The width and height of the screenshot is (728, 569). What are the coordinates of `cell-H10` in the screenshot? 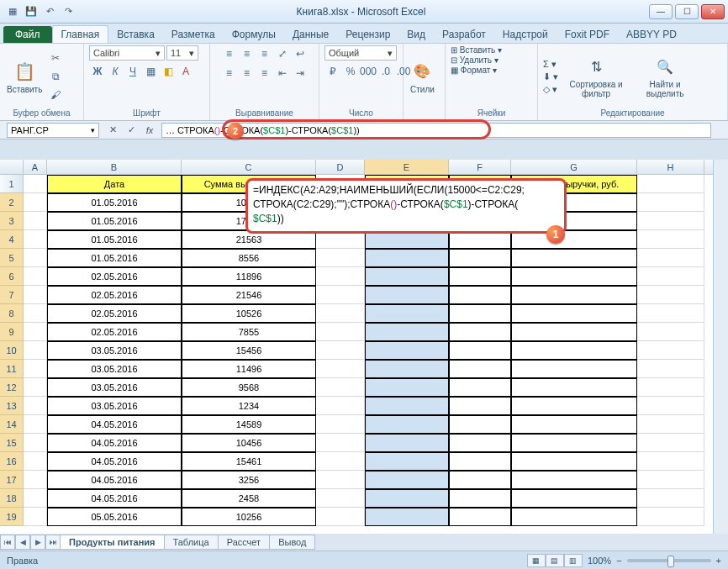 It's located at (671, 350).